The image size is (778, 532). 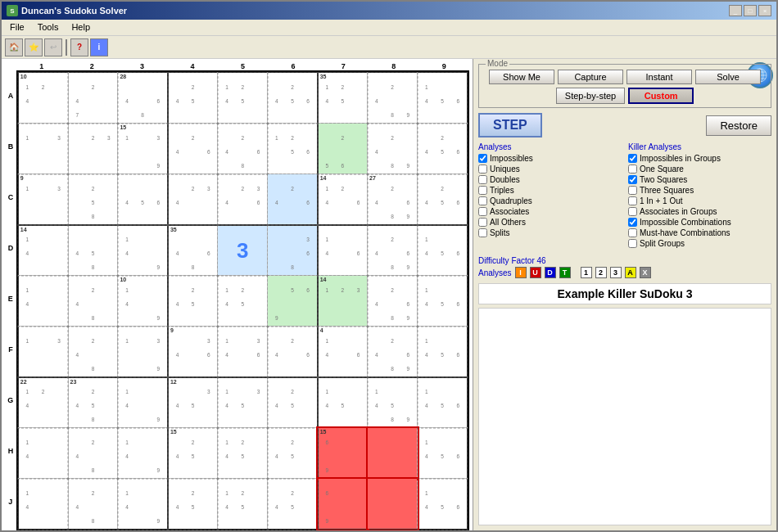 What do you see at coordinates (93, 403) in the screenshot?
I see `cell-6-1: 232458` at bounding box center [93, 403].